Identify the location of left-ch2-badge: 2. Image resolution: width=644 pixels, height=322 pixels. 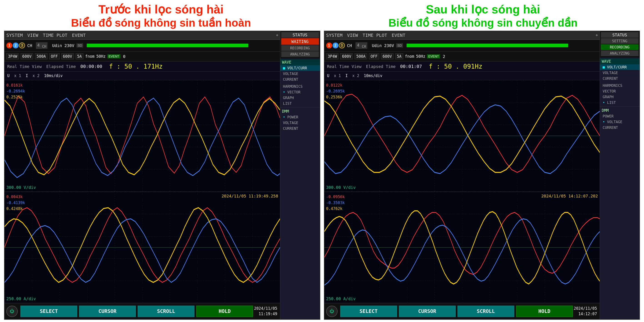
(16, 46).